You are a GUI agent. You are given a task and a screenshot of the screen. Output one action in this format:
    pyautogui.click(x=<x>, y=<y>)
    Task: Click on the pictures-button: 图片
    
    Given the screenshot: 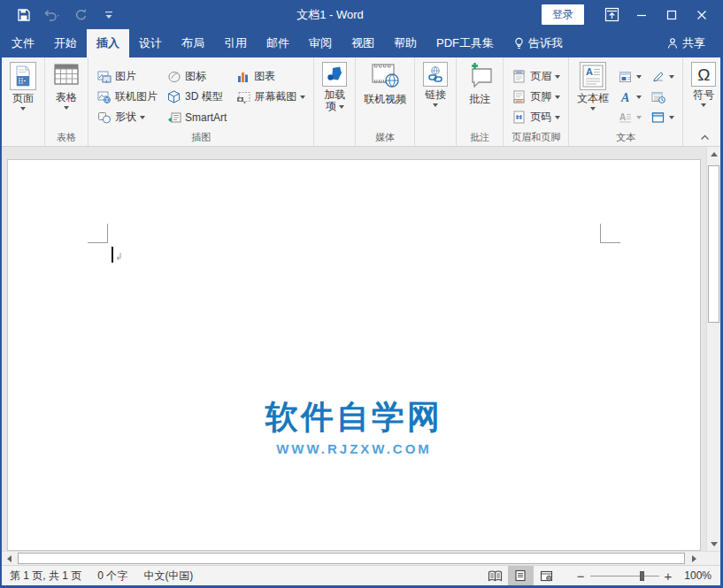 What is the action you would take?
    pyautogui.click(x=127, y=76)
    